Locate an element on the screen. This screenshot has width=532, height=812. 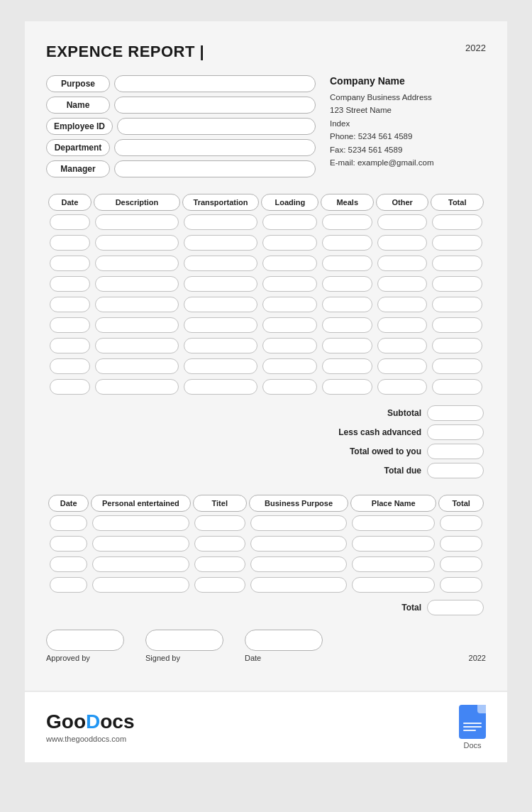
name-input is located at coordinates (215, 105).